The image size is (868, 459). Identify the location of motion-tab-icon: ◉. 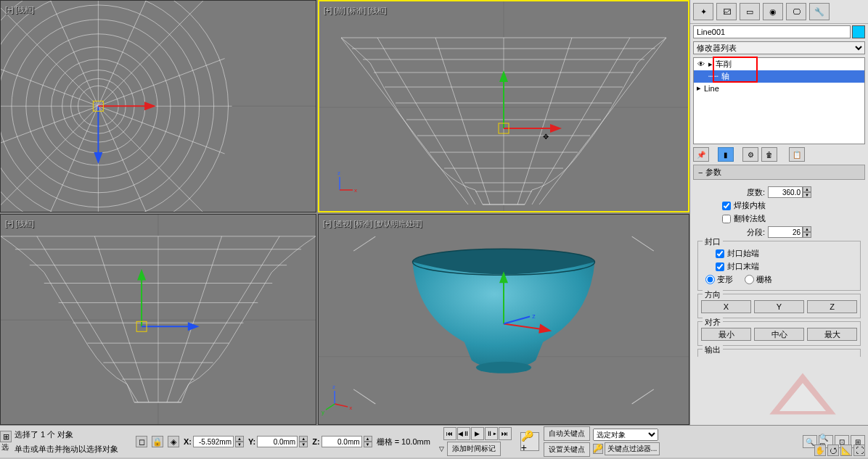
(773, 12).